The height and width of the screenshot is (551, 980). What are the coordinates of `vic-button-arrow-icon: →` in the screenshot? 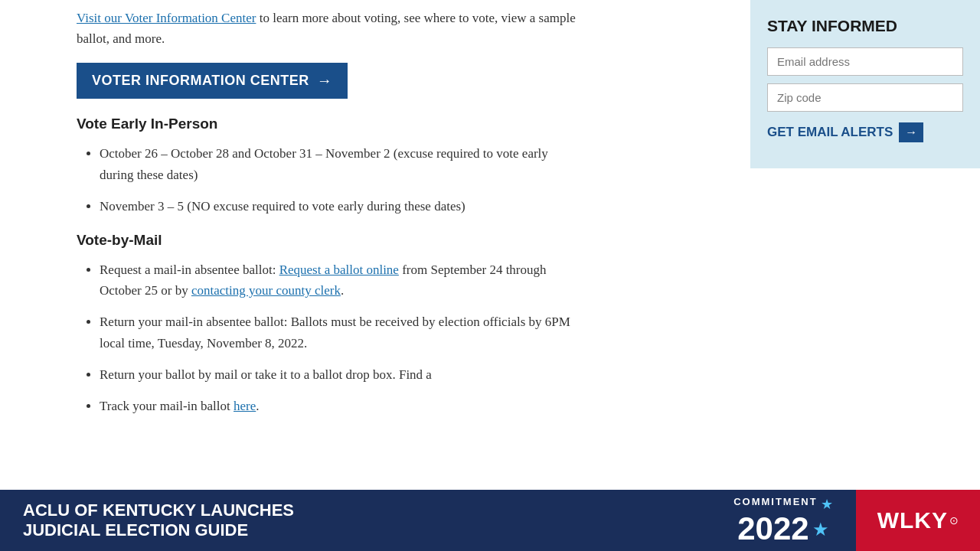 It's located at (325, 81).